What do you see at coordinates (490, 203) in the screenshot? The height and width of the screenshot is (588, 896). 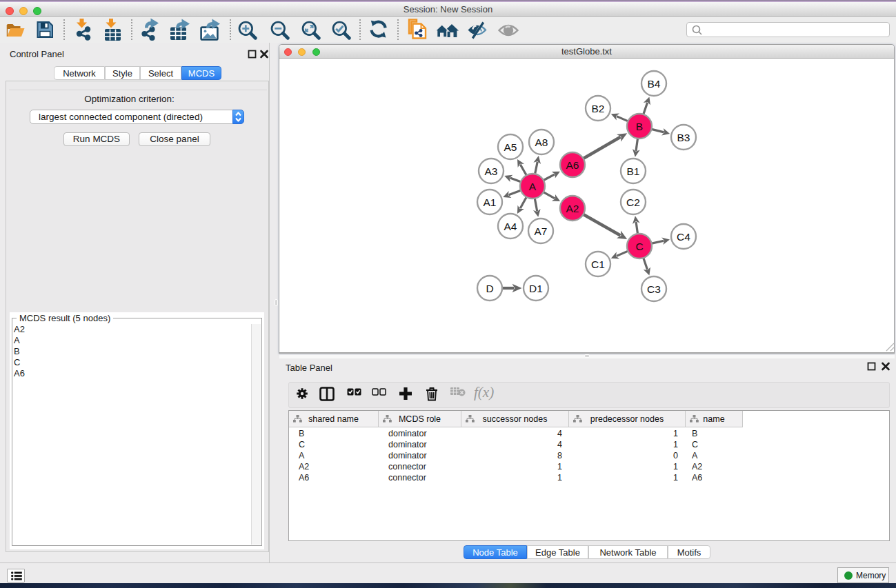 I see `svg-text: A1` at bounding box center [490, 203].